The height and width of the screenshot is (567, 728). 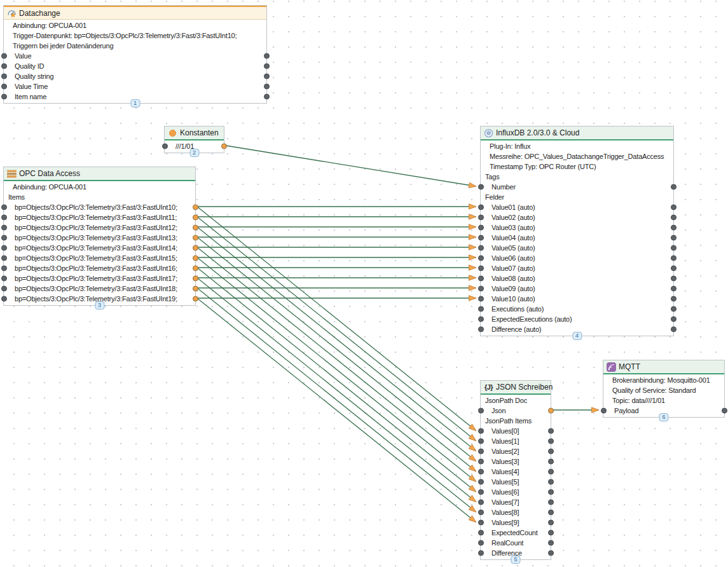 I want to click on node-influxdb: InfluxDB 2.0/3.0 & CloudPlug-In: InfluxM…, so click(x=577, y=231).